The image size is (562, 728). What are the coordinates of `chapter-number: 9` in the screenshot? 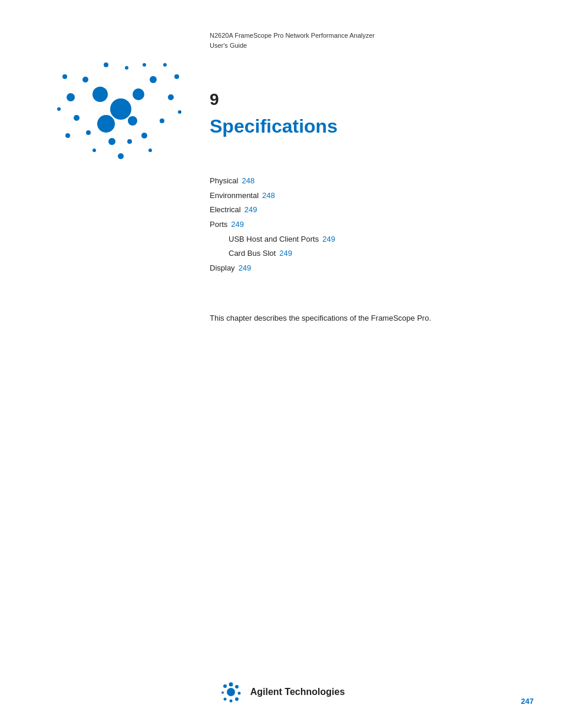 It's located at (214, 100).